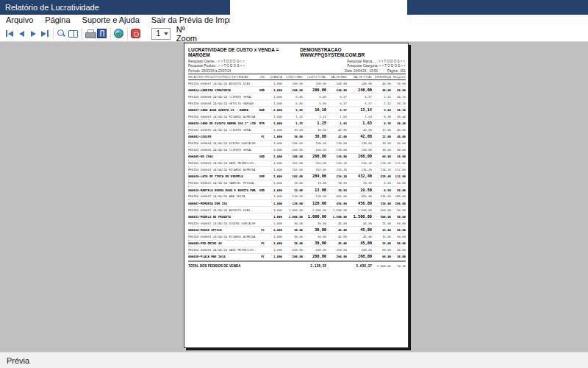 The image size is (588, 368). I want to click on product-total-row: 000014-CADEIRA GIRATORIAUND1,000200,0020…, so click(297, 90).